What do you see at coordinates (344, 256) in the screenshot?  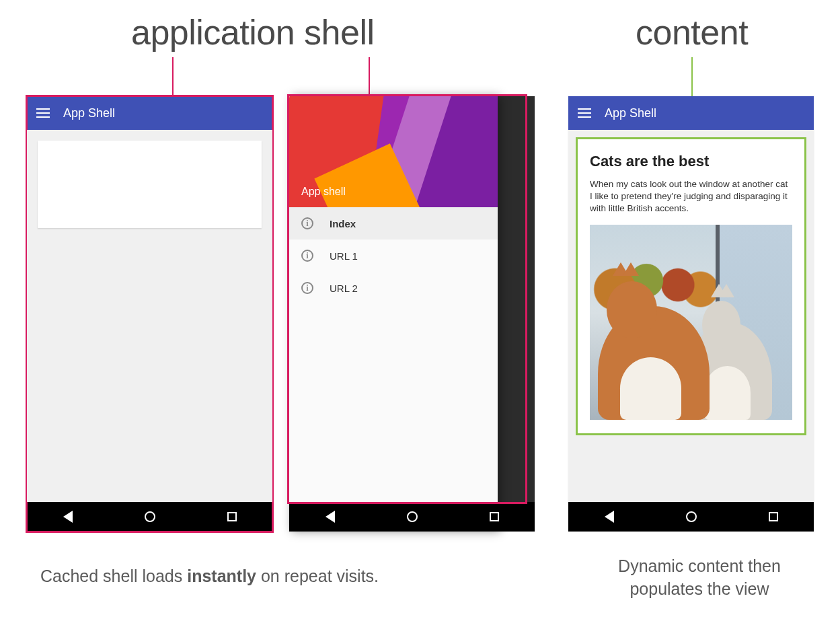 I see `drawer-item-label: URL 1` at bounding box center [344, 256].